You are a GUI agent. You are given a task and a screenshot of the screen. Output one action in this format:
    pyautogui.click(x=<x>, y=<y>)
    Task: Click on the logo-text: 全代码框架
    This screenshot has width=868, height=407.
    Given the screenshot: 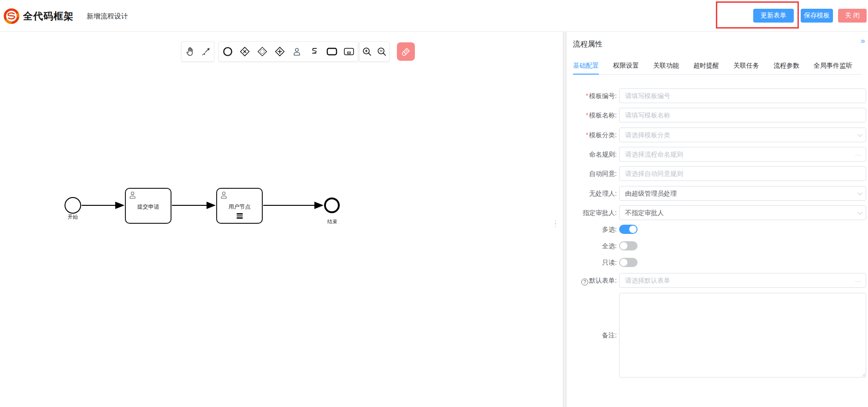 What is the action you would take?
    pyautogui.click(x=48, y=16)
    